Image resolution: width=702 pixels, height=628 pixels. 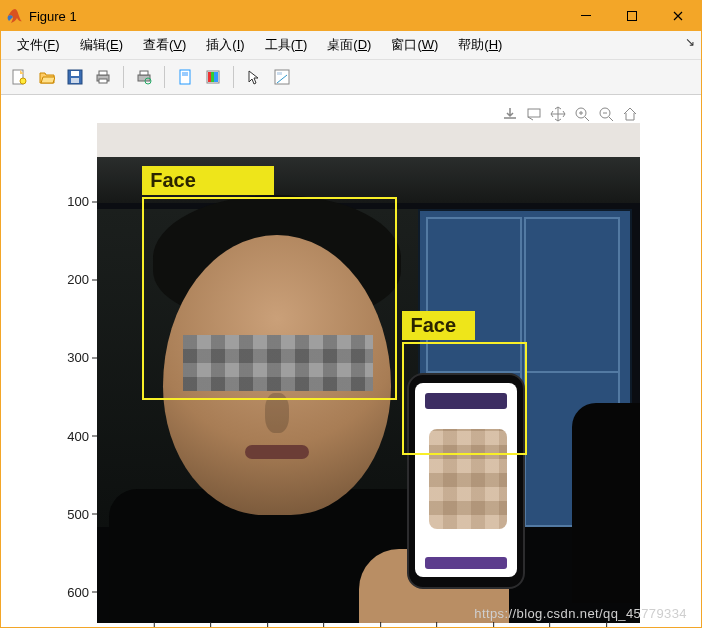 I want to click on menu-tools: 工具(T), so click(x=286, y=45).